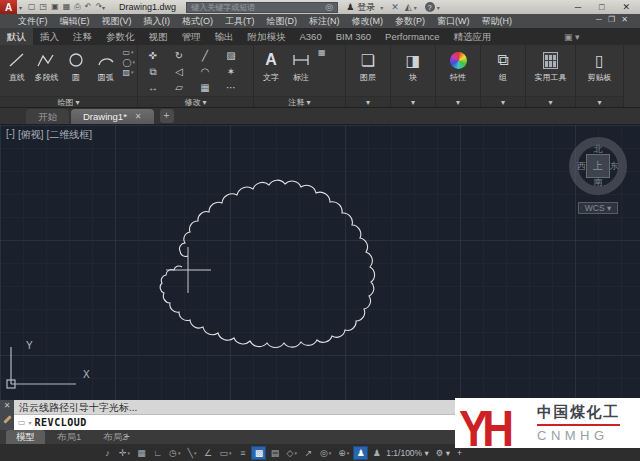 The image size is (640, 461). What do you see at coordinates (271, 64) in the screenshot?
I see `text-tool-button: A 文字` at bounding box center [271, 64].